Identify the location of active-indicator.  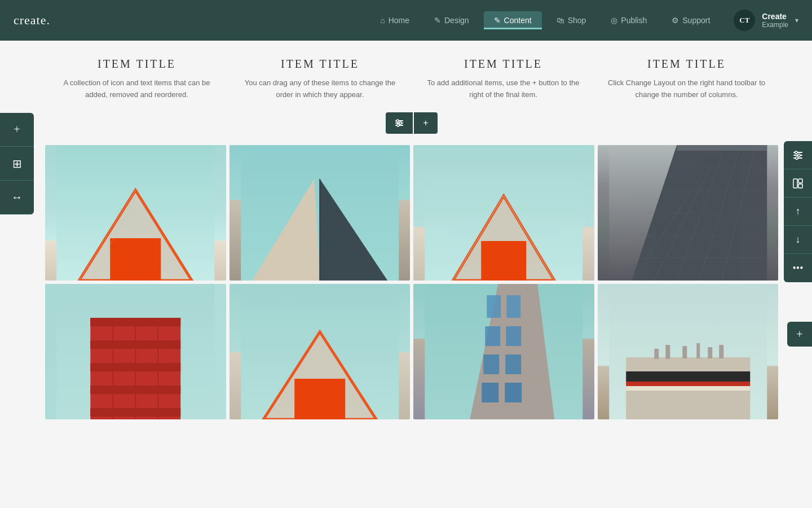
(513, 28).